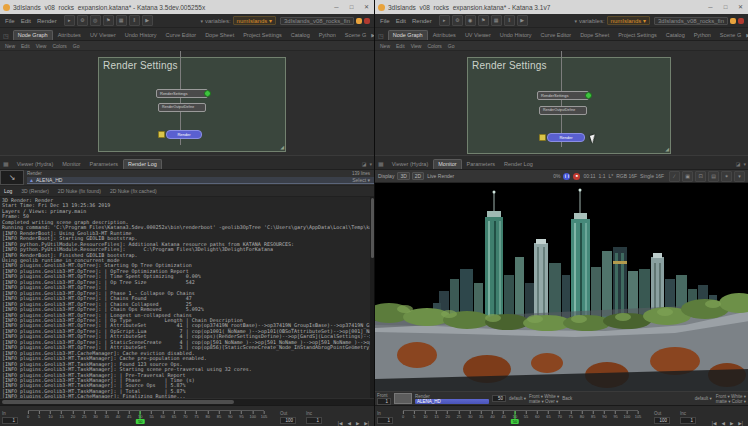 Image resolution: width=748 pixels, height=426 pixels. Describe the element at coordinates (42, 46) in the screenshot. I see `nodegraph-menu-item: View` at that location.